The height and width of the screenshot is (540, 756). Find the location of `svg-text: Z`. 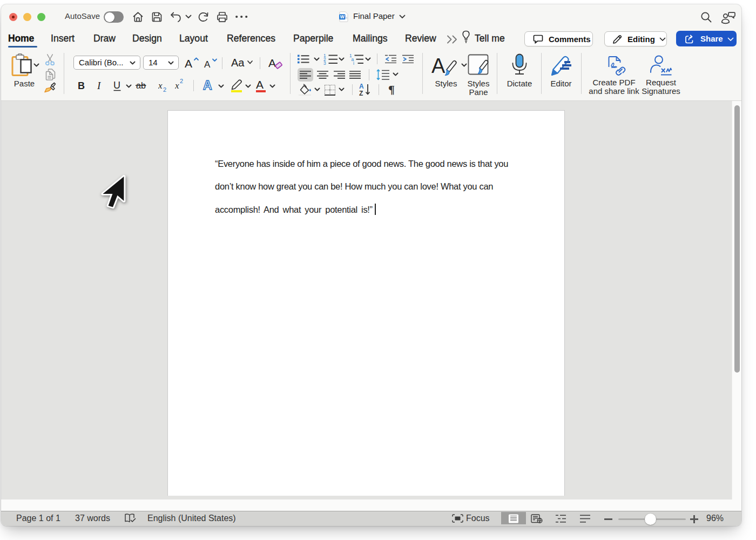

svg-text: Z is located at coordinates (361, 93).